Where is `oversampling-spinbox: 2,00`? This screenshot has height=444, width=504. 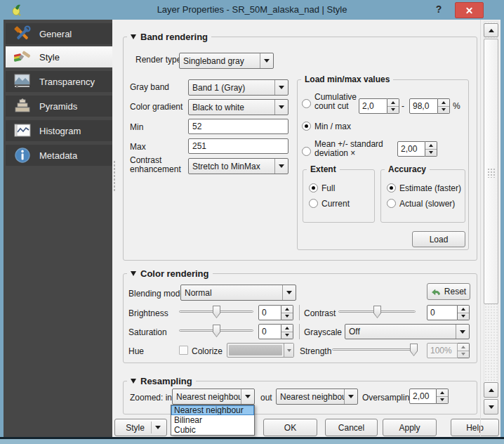
oversampling-spinbox: 2,00 is located at coordinates (429, 396).